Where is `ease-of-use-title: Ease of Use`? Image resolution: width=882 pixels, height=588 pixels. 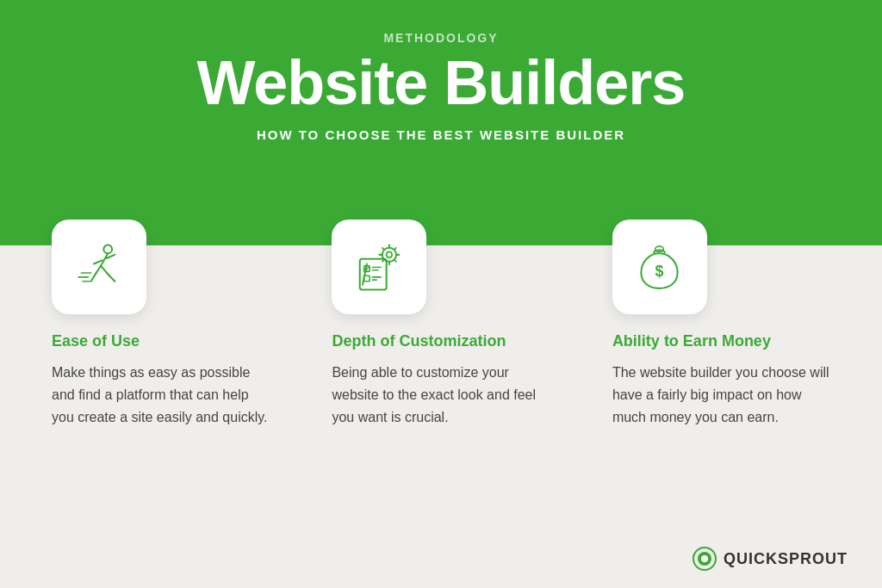 ease-of-use-title: Ease of Use is located at coordinates (96, 341).